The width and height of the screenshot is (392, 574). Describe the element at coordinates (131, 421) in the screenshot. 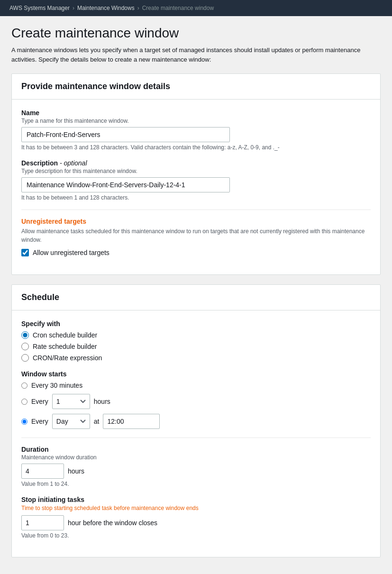

I see `time-input` at that location.